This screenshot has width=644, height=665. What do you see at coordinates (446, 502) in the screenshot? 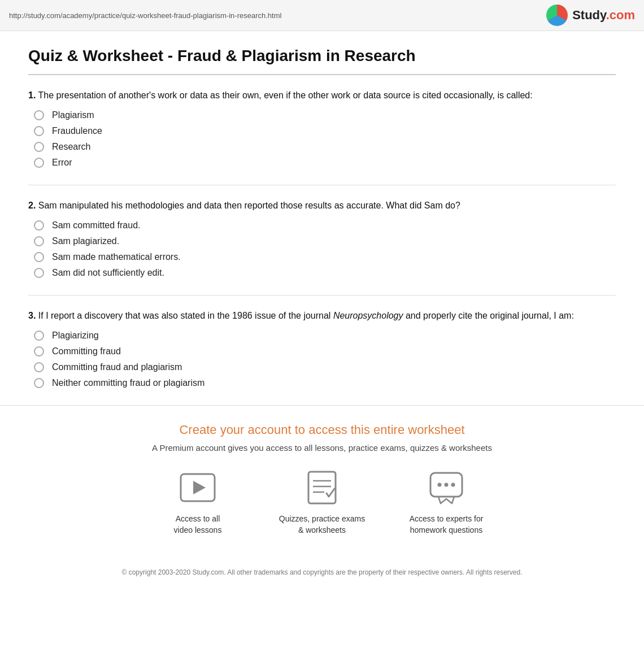
I see `feature-expert: Access to experts forhomework questions` at bounding box center [446, 502].